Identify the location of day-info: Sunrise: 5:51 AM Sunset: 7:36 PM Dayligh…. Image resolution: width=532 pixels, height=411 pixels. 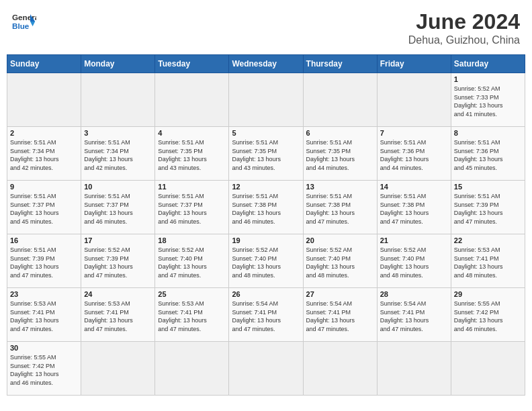
(488, 155).